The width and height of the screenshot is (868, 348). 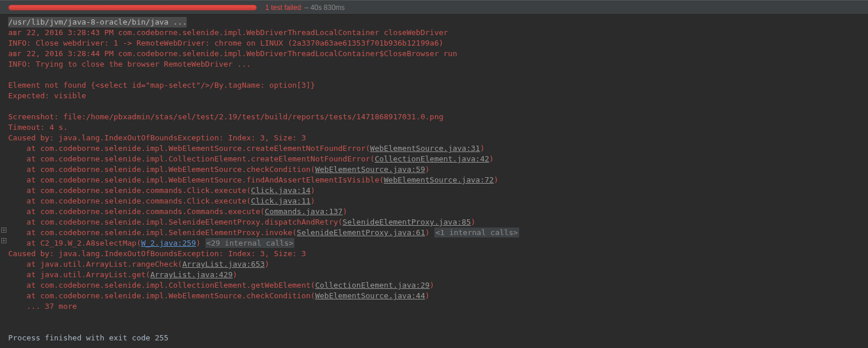 I want to click on timeout-line: Timeout: 4 s., so click(x=434, y=128).